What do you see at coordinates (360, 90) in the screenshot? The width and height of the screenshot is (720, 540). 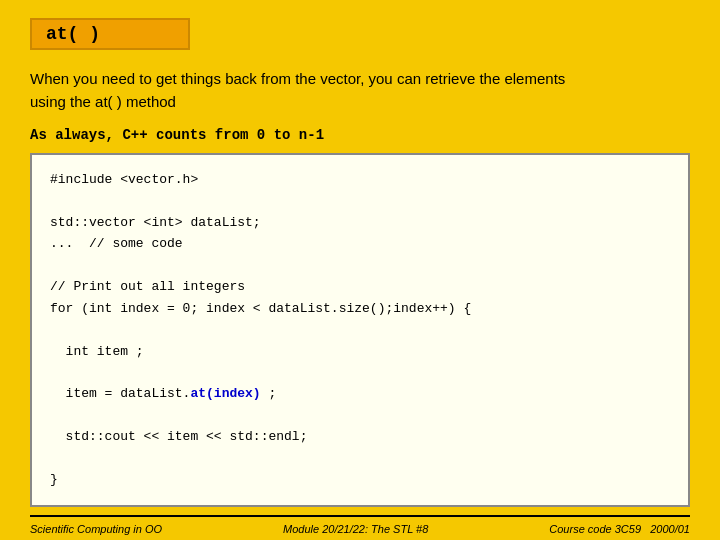 I see `description: When you need to get things back from th…` at bounding box center [360, 90].